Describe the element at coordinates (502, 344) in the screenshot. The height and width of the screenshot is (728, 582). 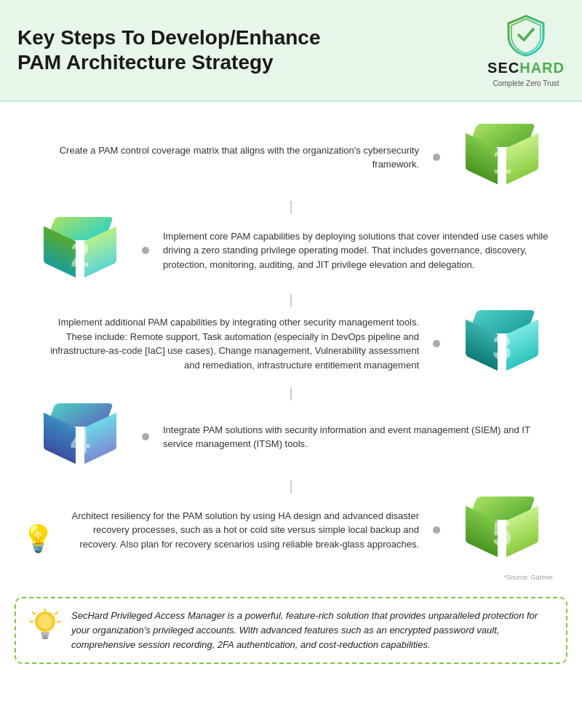
I see `cube-3-inner: 3` at that location.